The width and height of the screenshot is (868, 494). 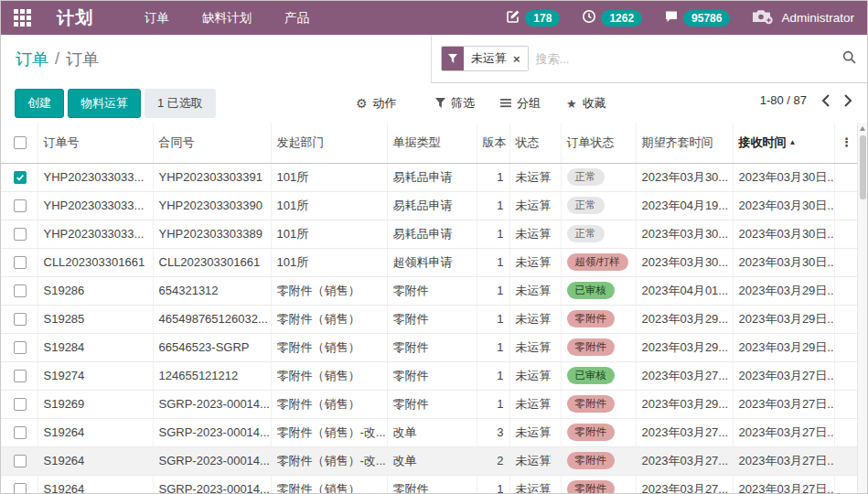 I want to click on cell-doc_type: 改单, so click(x=432, y=461).